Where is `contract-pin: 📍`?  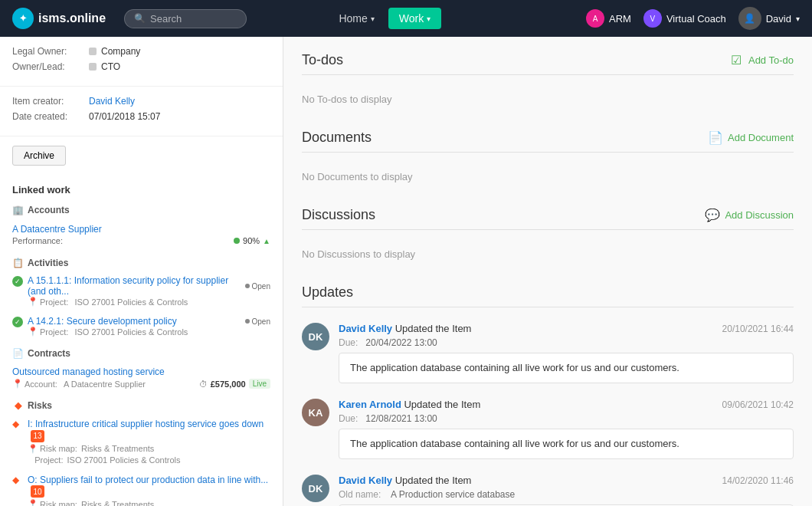 contract-pin: 📍 is located at coordinates (18, 383).